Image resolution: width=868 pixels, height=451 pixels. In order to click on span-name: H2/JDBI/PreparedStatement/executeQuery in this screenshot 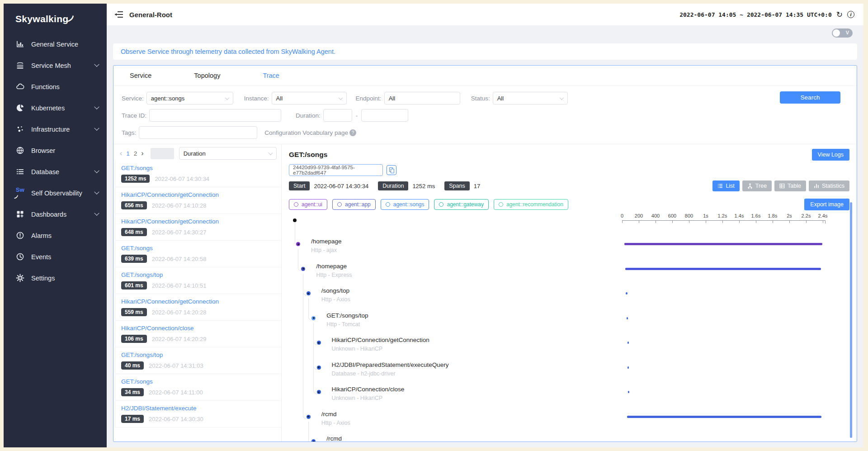, I will do `click(391, 365)`.